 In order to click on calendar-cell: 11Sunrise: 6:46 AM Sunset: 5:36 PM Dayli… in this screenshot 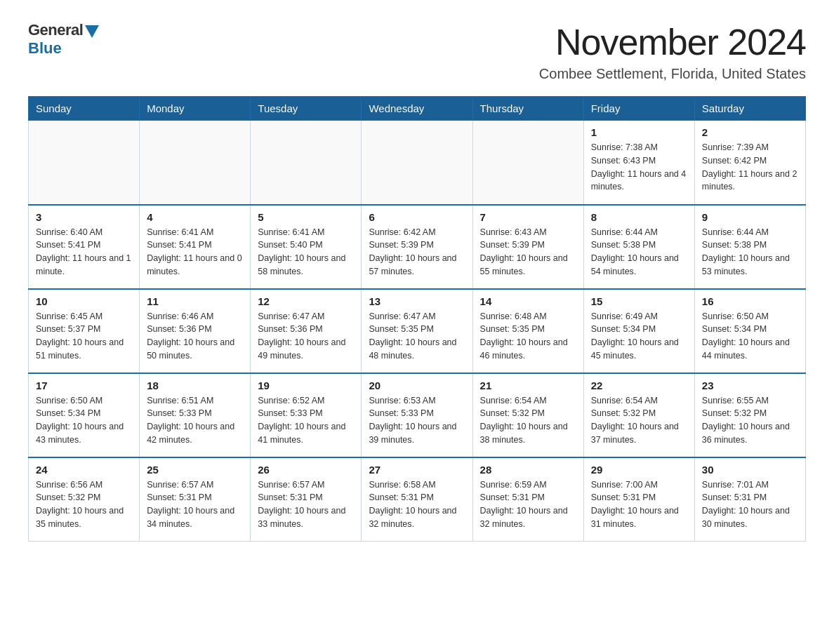, I will do `click(195, 331)`.